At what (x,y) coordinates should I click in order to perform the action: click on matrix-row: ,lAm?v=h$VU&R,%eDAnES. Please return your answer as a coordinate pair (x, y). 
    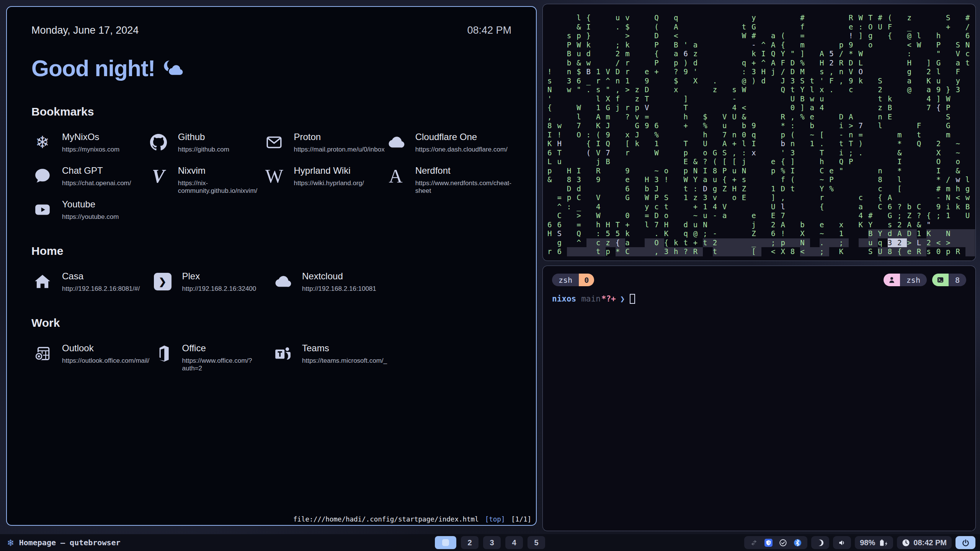
    Looking at the image, I should click on (759, 117).